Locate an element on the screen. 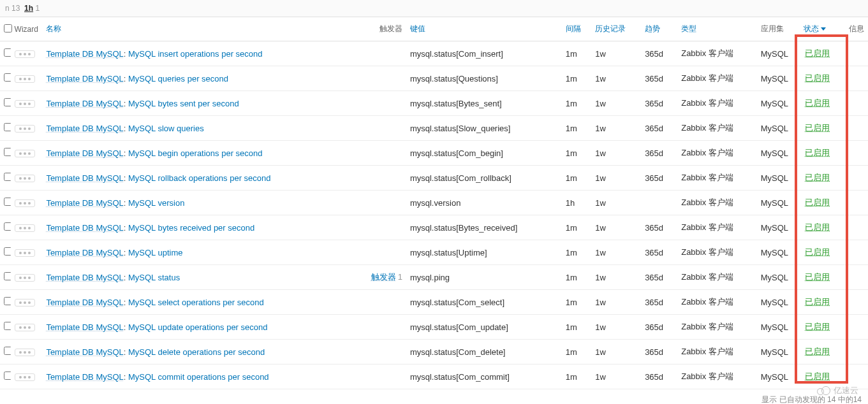  cell-checkbox is located at coordinates (5, 178).